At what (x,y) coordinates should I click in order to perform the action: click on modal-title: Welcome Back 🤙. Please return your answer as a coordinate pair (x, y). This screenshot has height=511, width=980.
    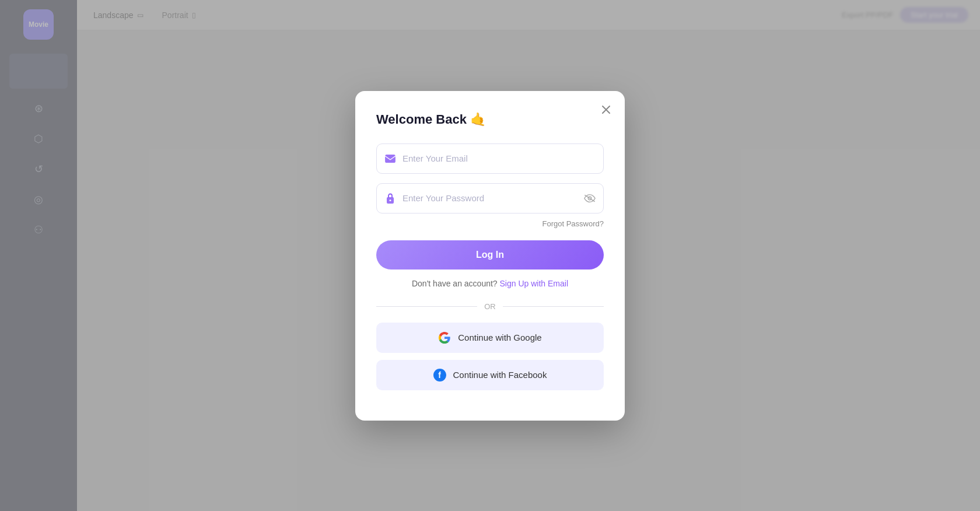
    Looking at the image, I should click on (490, 120).